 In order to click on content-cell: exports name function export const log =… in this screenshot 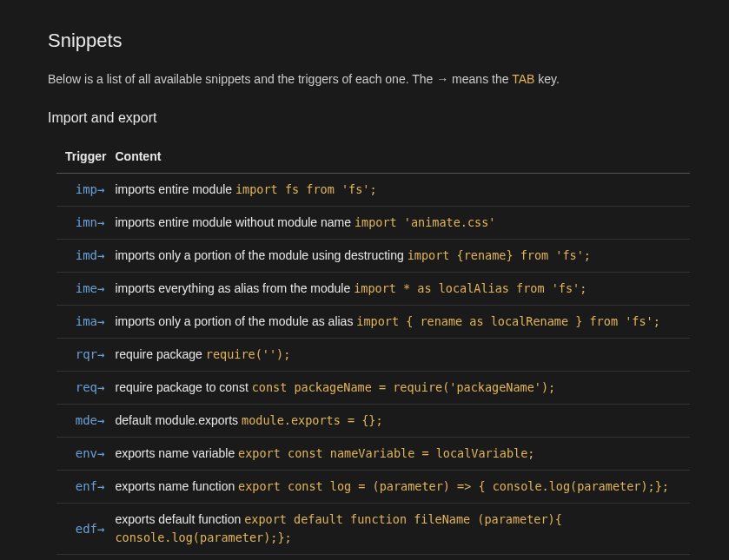, I will do `click(402, 487)`.